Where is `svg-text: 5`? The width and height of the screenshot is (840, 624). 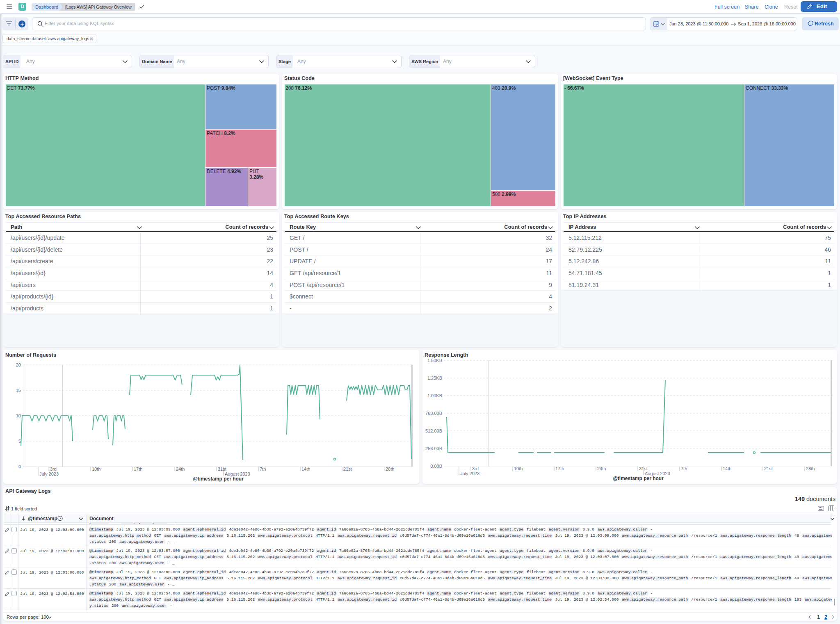 svg-text: 5 is located at coordinates (20, 441).